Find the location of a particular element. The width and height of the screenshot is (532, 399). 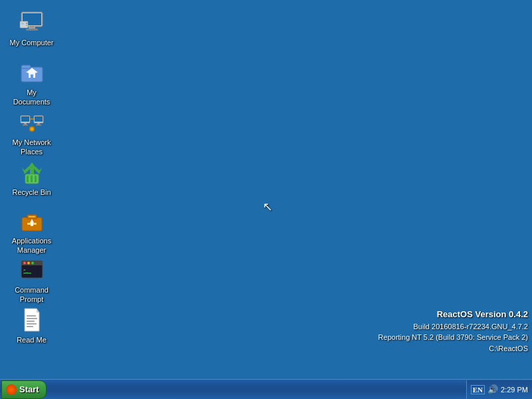

cursor: ↖ is located at coordinates (267, 207).